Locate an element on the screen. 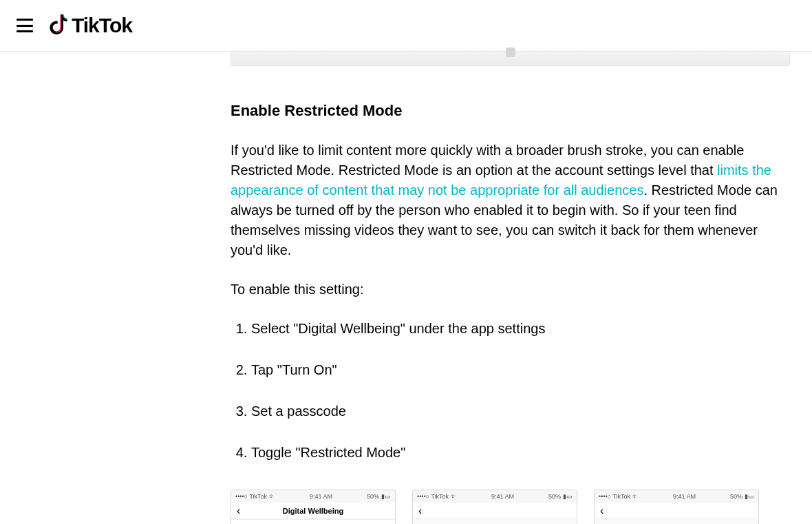 Image resolution: width=812 pixels, height=524 pixels. paragraph-enable-intro: To enable this setting: is located at coordinates (508, 289).